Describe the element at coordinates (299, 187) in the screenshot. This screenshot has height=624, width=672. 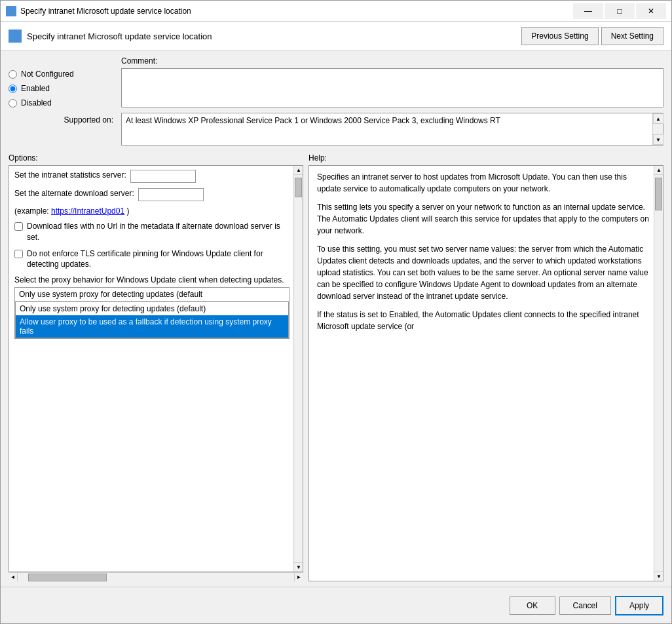
I see `options-scroll-thumb` at that location.